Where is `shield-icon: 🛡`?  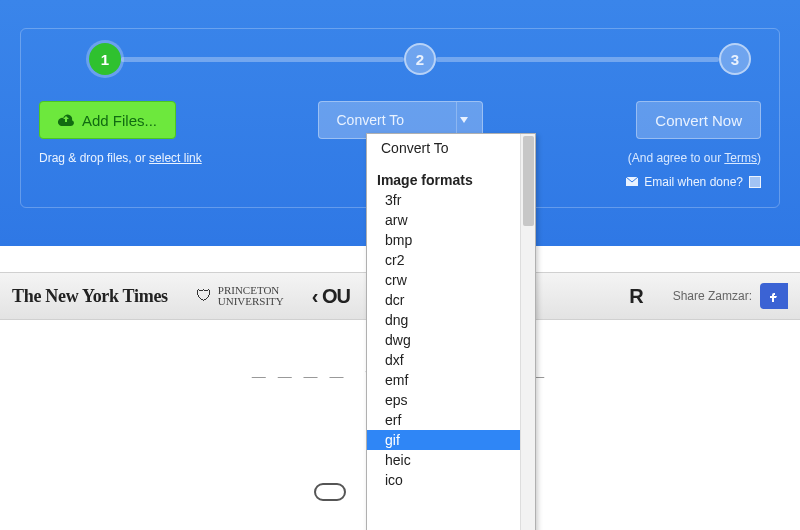
shield-icon: 🛡 is located at coordinates (204, 296).